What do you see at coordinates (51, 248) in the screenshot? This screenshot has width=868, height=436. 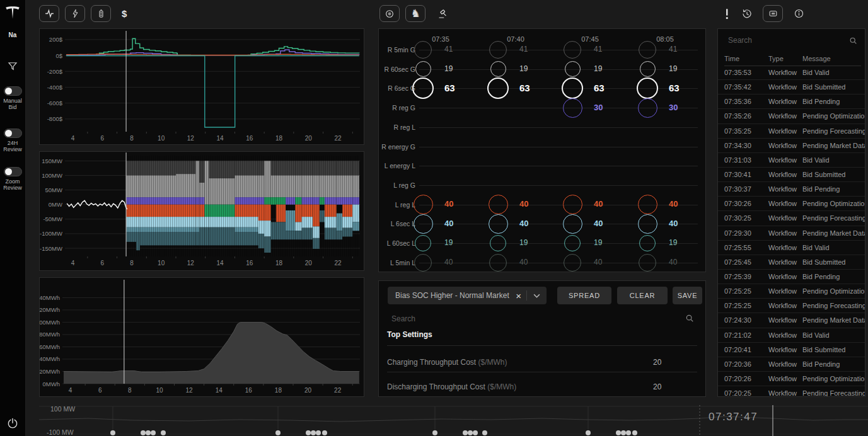 I see `svg-text: -150MW` at bounding box center [51, 248].